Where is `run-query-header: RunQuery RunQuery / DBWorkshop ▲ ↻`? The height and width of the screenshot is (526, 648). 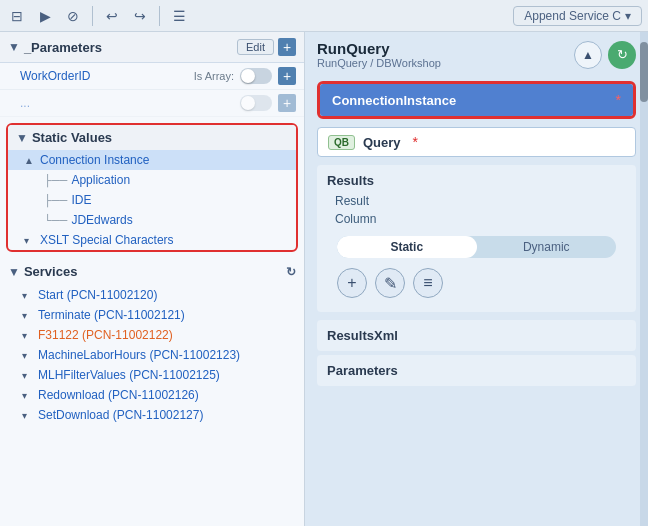
run-query-header: RunQuery RunQuery / DBWorkshop ▲ ↻ is located at coordinates (476, 54).